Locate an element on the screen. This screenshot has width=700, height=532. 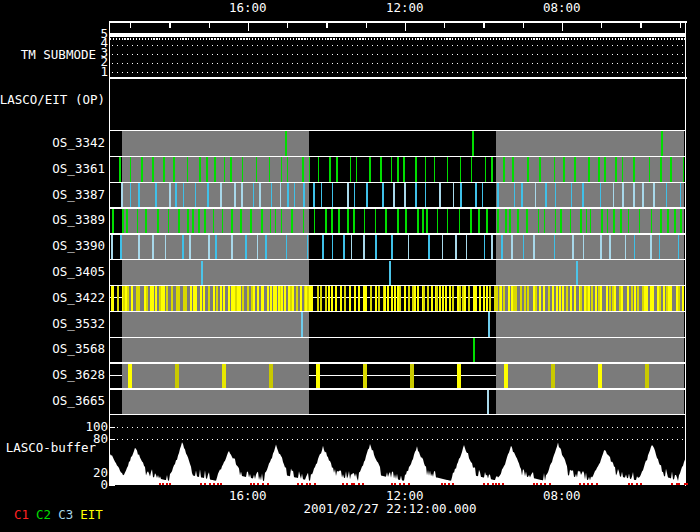
legend-item-C1: C1 is located at coordinates (22, 514).